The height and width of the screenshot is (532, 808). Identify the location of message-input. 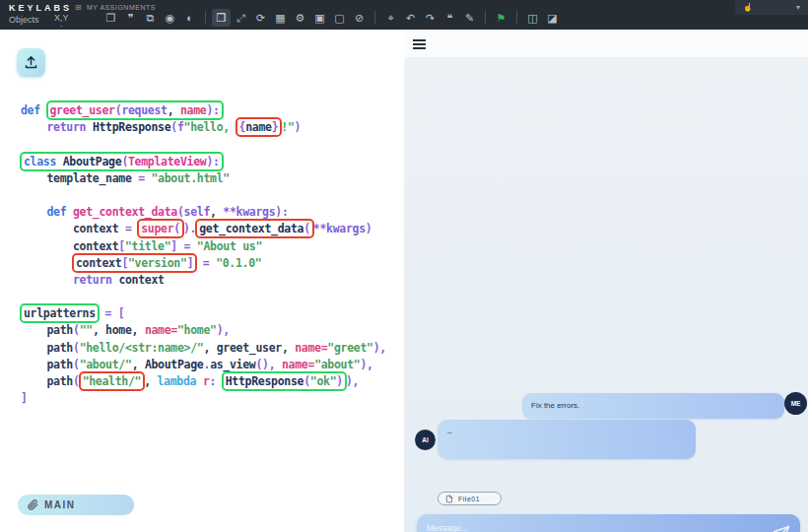
(589, 525).